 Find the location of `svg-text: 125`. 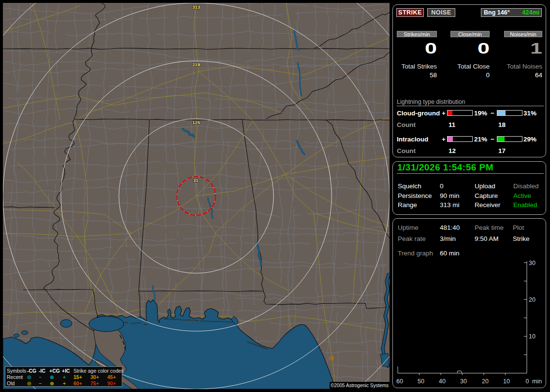

svg-text: 125 is located at coordinates (196, 123).